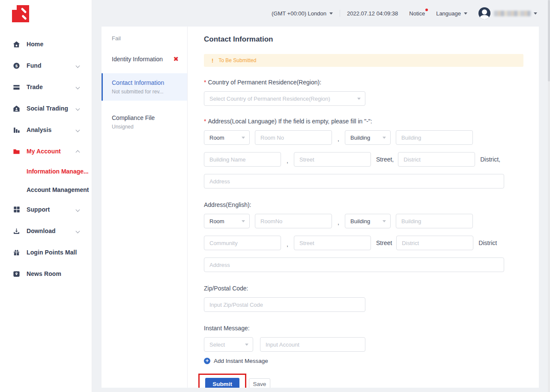 The height and width of the screenshot is (392, 550). What do you see at coordinates (46, 189) in the screenshot?
I see `sidebar-item-account-management: Account Management` at bounding box center [46, 189].